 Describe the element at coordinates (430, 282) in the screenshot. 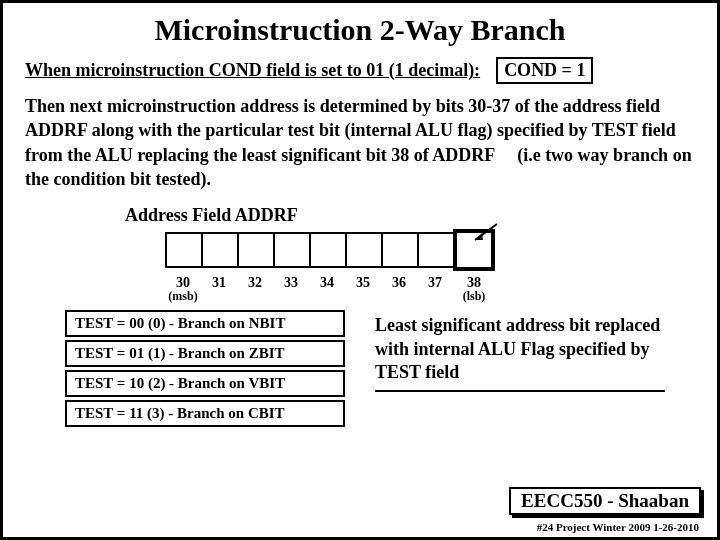

I see `bit-diagram: 30 31 32 33 34 35 36 37 38 (msb) (lsb)` at that location.